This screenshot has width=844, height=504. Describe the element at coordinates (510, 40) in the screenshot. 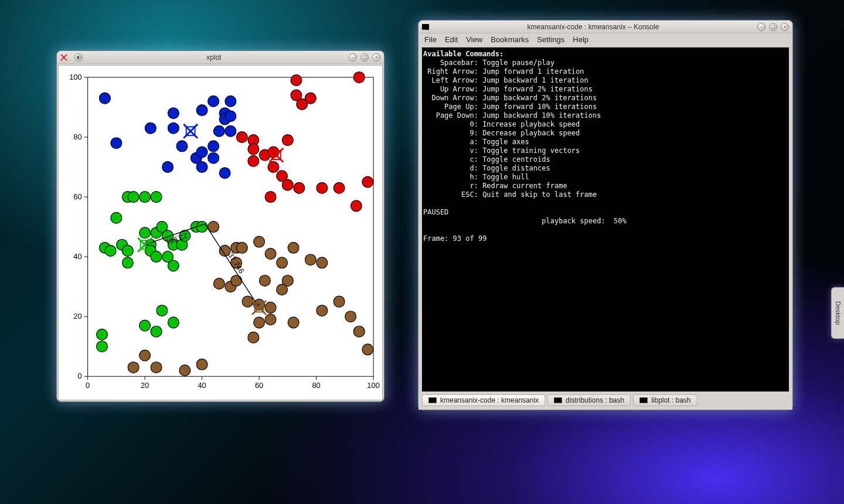

I see `menu-bookmarks: Bookmarks` at that location.